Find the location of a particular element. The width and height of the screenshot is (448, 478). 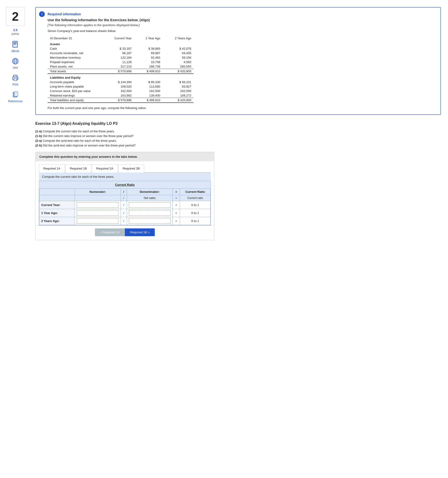

col-header-equals: = is located at coordinates (176, 192).